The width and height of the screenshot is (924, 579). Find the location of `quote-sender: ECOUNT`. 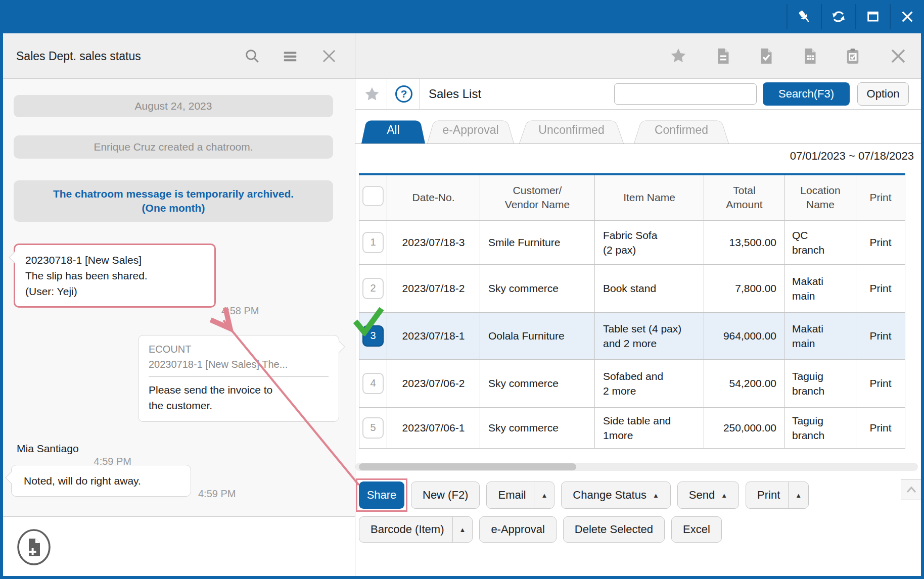

quote-sender: ECOUNT is located at coordinates (239, 349).